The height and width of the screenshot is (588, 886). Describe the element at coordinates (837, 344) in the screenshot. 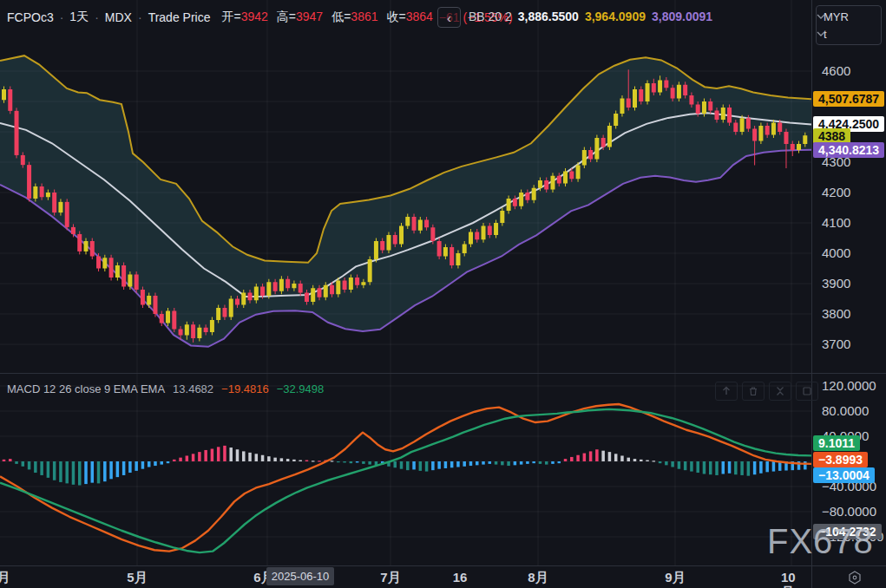

I see `axis-tick-label: 3700` at that location.